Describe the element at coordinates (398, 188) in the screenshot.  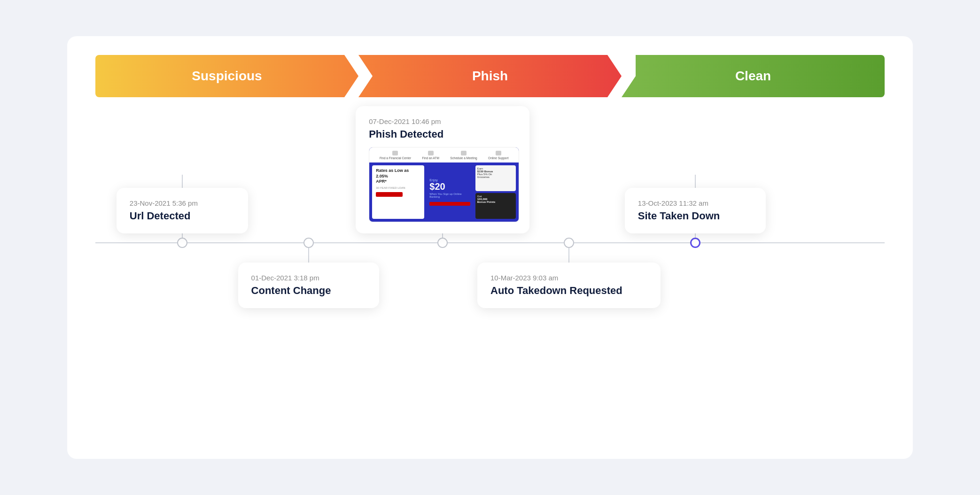
I see `loan-label: 30-YEAR FIXED LOAN` at that location.